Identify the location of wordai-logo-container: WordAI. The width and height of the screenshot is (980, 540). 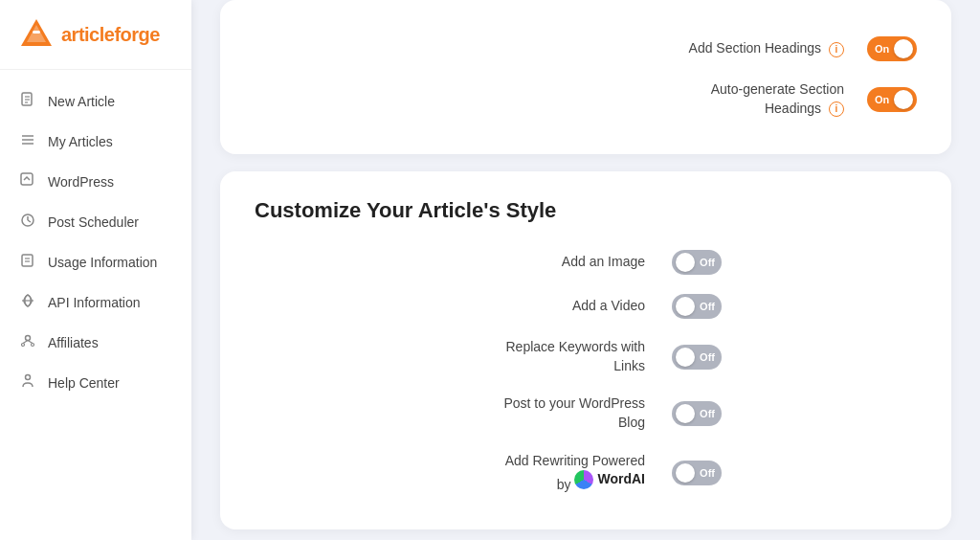
(610, 480).